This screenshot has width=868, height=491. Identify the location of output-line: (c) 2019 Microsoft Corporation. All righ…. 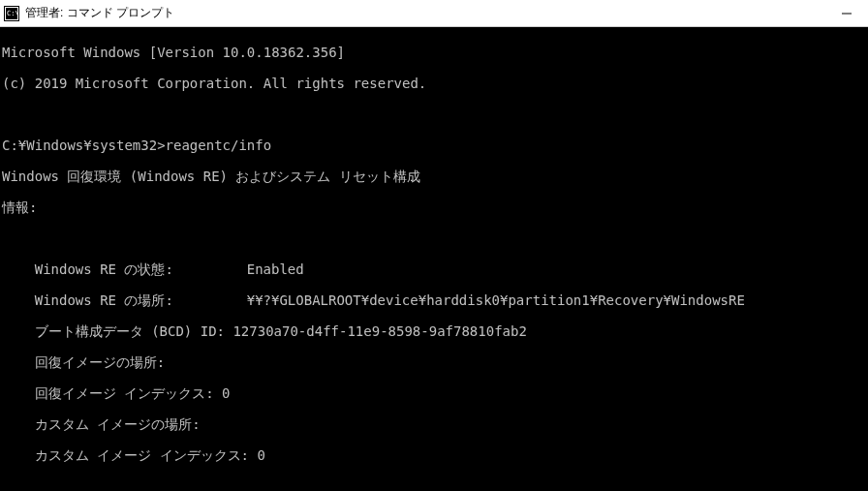
(434, 83).